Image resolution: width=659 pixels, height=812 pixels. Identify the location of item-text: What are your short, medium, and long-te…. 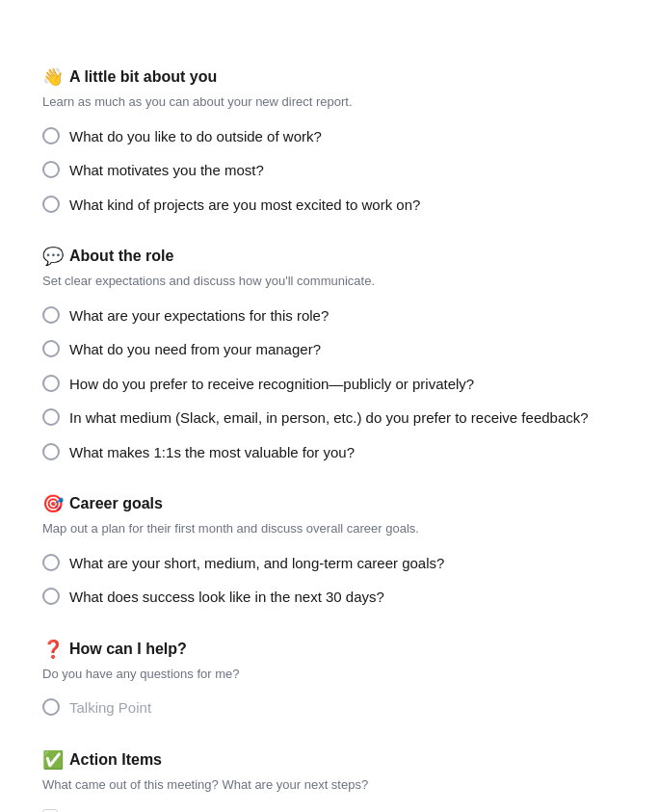
(256, 564).